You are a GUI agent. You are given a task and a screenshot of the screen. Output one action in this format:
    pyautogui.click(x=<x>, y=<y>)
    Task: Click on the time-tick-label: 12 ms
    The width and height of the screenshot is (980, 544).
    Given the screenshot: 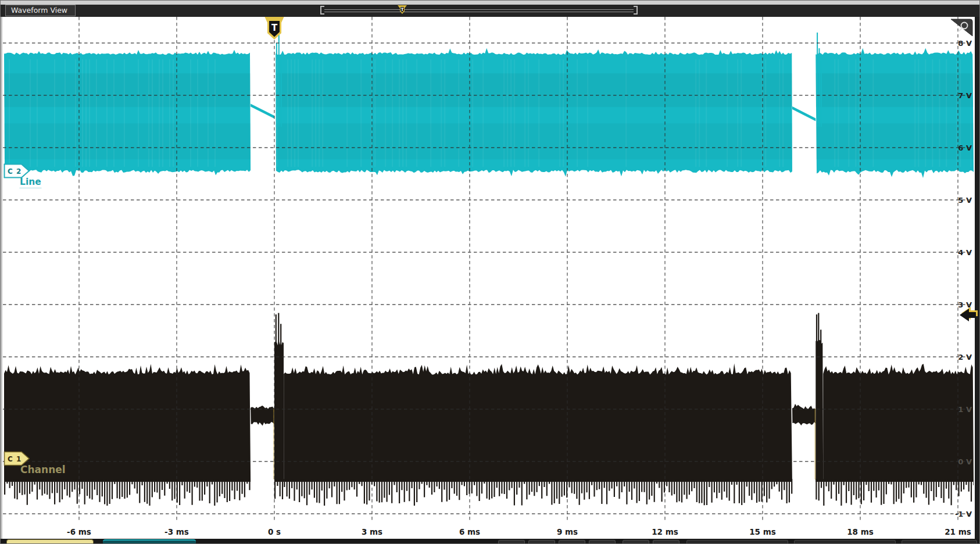 What is the action you would take?
    pyautogui.click(x=665, y=532)
    